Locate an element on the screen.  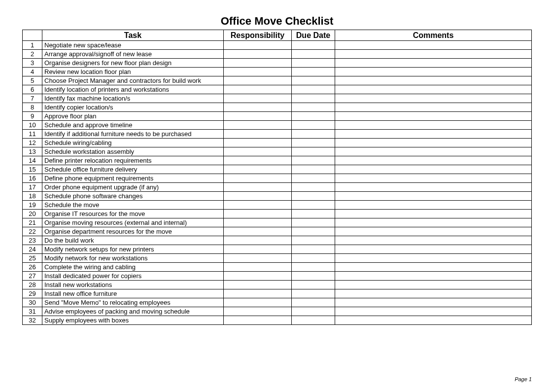
task-cell: Install new office furniture is located at coordinates (133, 294).